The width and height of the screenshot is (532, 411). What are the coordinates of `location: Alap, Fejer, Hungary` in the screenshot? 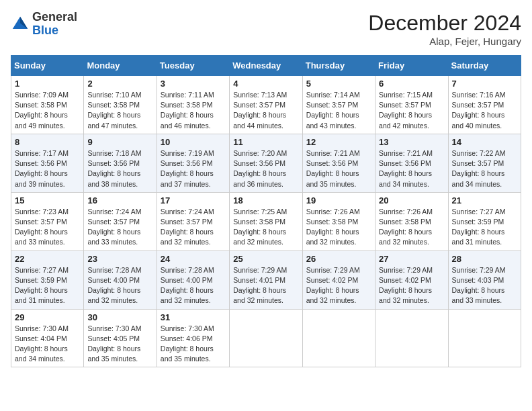 It's located at (445, 42).